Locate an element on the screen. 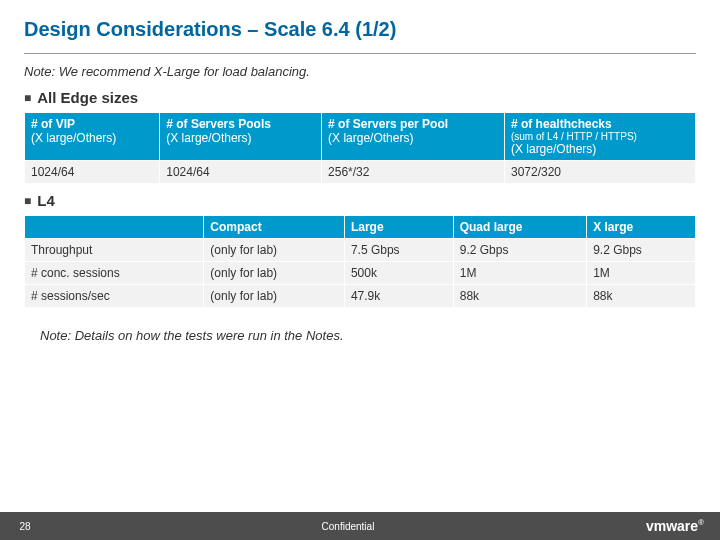  table-row: # sessions/sec (only for lab) 47.9k 88k … is located at coordinates (360, 296).